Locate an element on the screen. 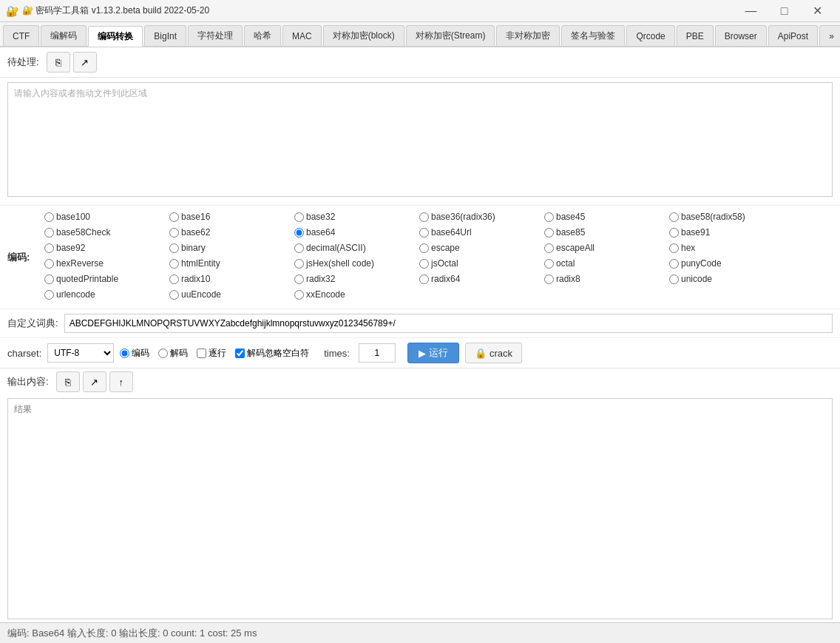  encoding-option-base64: base64 is located at coordinates (352, 232).